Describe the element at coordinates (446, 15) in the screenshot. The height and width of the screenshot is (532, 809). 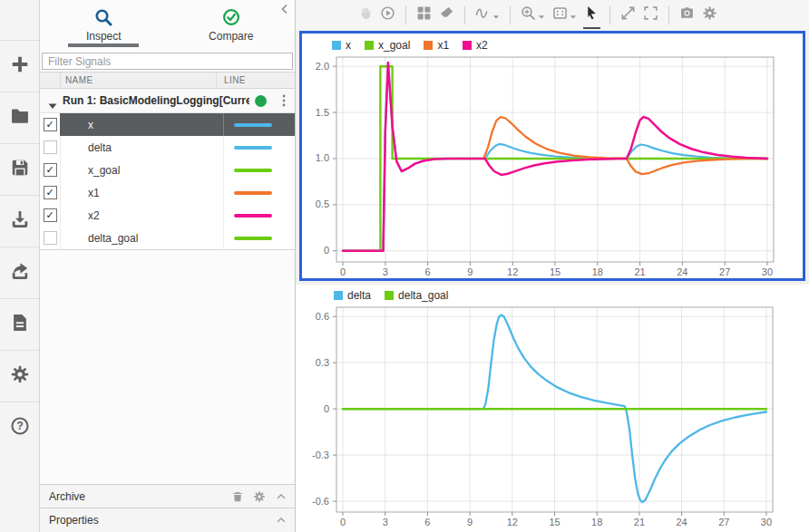
I see `clear-button` at that location.